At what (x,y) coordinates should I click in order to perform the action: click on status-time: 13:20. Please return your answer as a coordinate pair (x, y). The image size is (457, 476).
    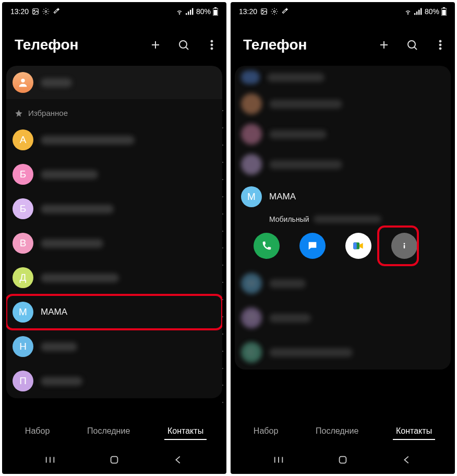
    Looking at the image, I should click on (248, 11).